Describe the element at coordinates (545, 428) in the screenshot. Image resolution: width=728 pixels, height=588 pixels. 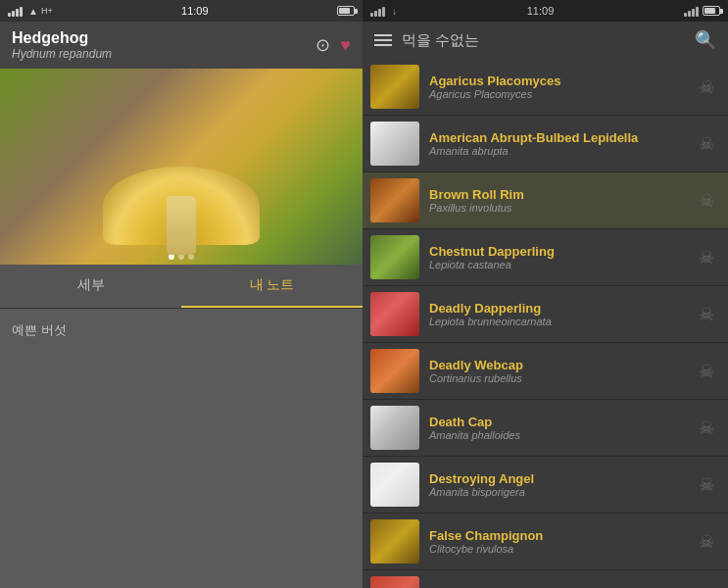
I see `list-item: Death Cap Amanita phalloides ☠` at that location.